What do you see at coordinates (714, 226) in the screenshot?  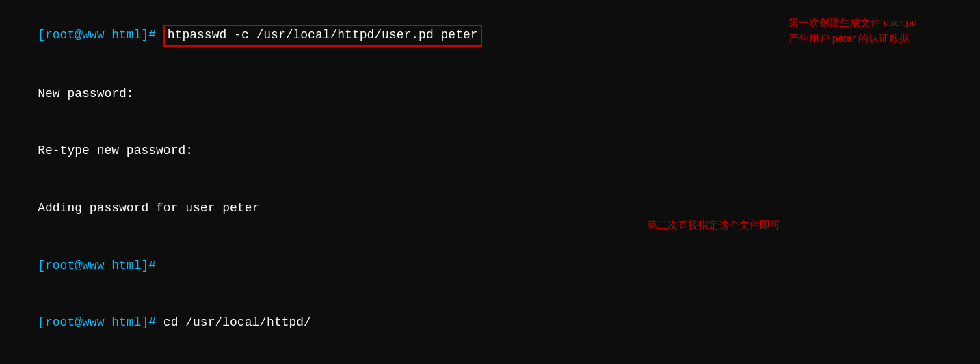 I see `annotation-2: 第二次直接指定这个文件即可` at bounding box center [714, 226].